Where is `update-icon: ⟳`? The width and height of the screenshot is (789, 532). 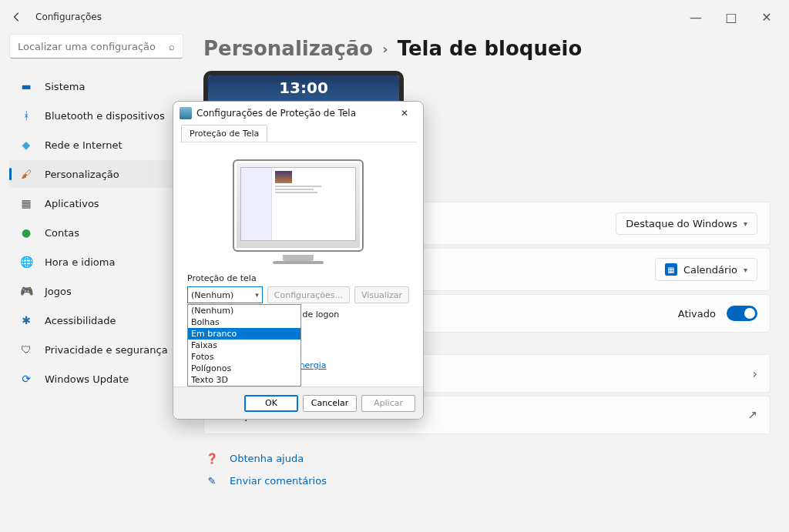 update-icon: ⟳ is located at coordinates (26, 379).